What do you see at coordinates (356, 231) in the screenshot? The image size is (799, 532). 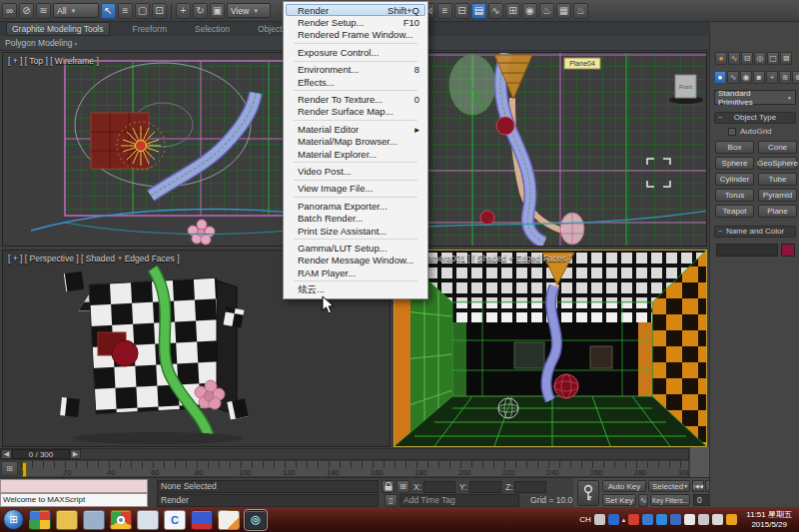 I see `menu-item-print-size-assistant: Print Size Assistant...` at bounding box center [356, 231].